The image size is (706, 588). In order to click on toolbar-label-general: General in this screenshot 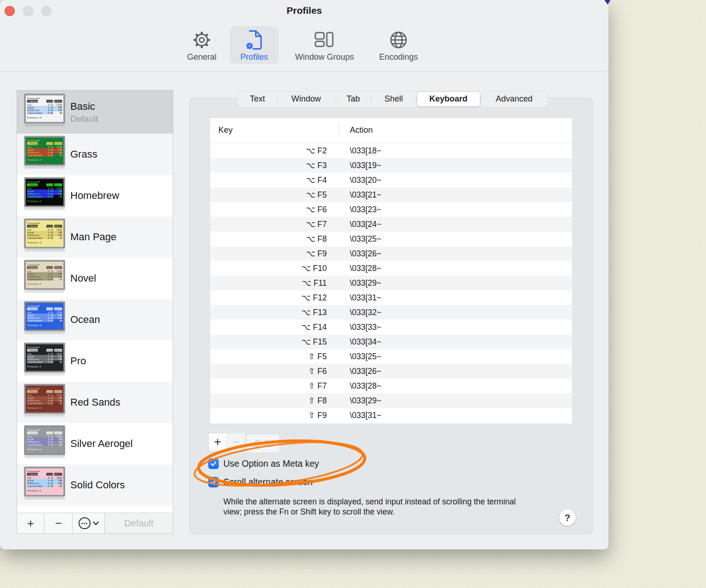, I will do `click(202, 57)`.